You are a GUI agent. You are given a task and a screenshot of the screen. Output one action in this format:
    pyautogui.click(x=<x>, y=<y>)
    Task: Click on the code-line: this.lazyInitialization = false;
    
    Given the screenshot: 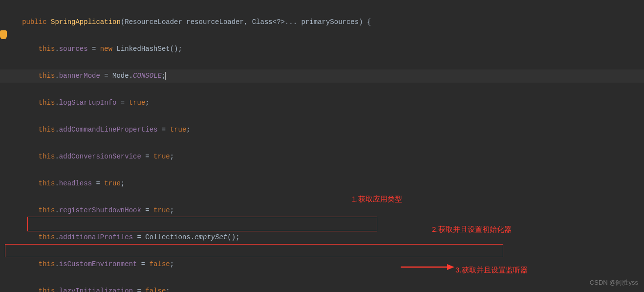 What is the action you would take?
    pyautogui.click(x=322, y=289)
    